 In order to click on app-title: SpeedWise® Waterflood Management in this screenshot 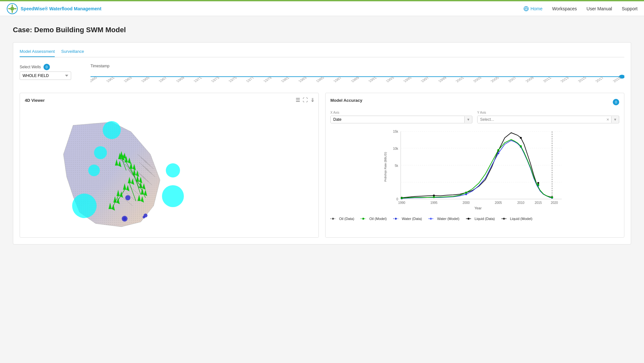, I will do `click(61, 9)`.